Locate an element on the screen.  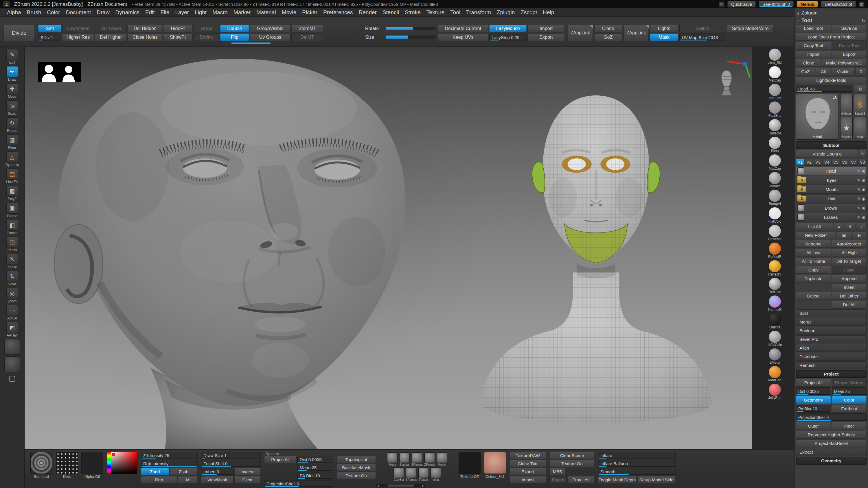
draw-size-1-slider: Draw Size 1 is located at coordinates (231, 455).